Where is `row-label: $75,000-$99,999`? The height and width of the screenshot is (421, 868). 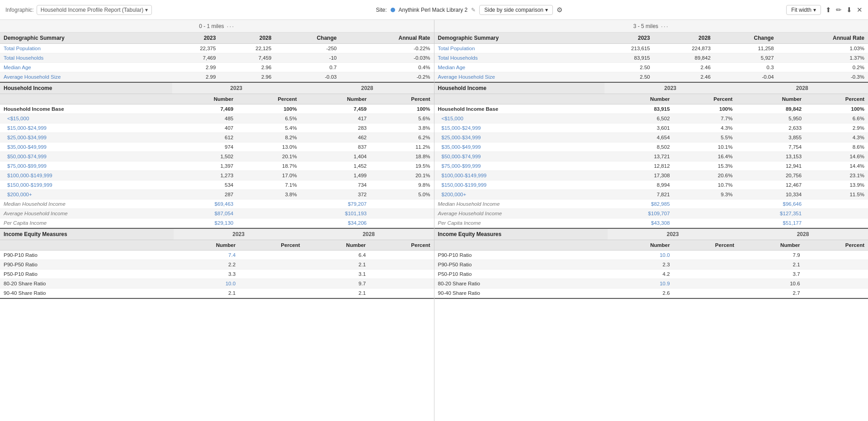
row-label: $75,000-$99,999 is located at coordinates (86, 166).